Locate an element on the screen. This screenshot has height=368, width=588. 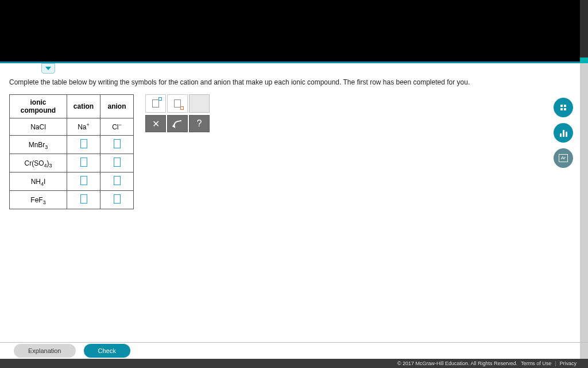
col-header-compound: ionic compound is located at coordinates (38, 107).